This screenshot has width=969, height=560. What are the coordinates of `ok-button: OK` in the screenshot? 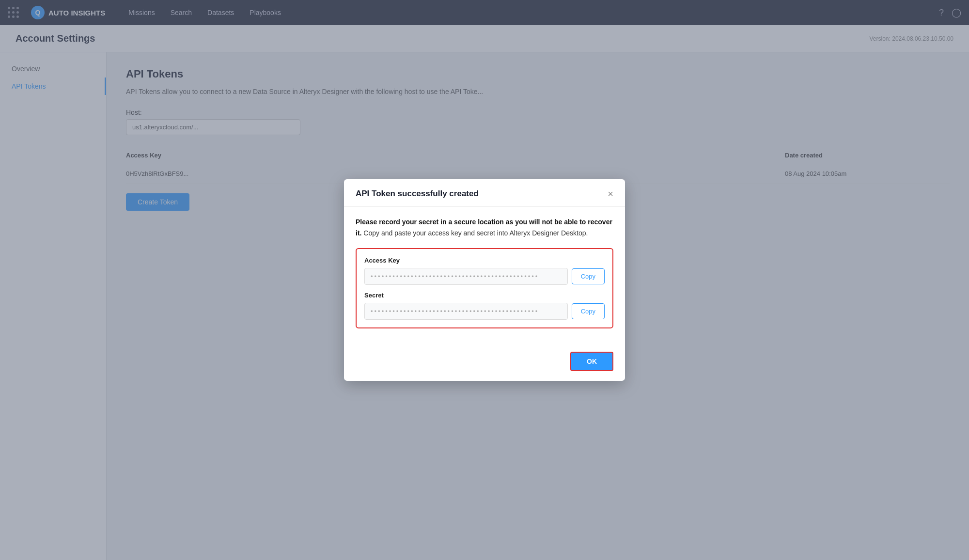 It's located at (592, 361).